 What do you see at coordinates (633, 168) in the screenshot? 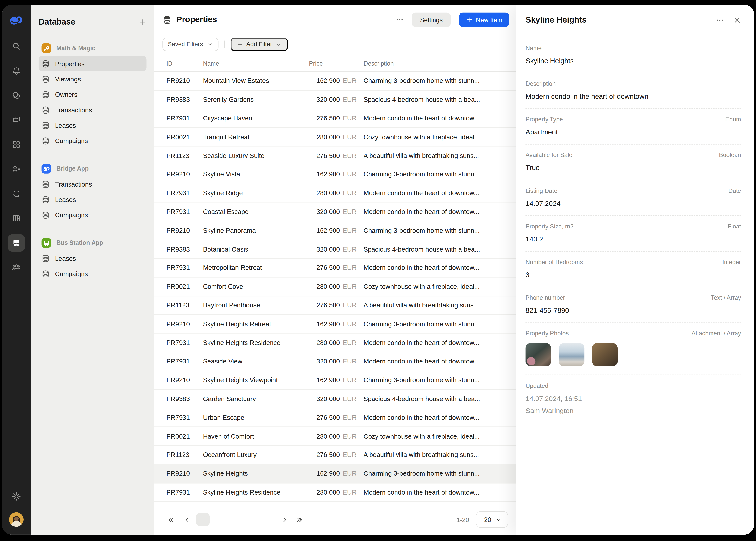
I see `field-value: True` at bounding box center [633, 168].